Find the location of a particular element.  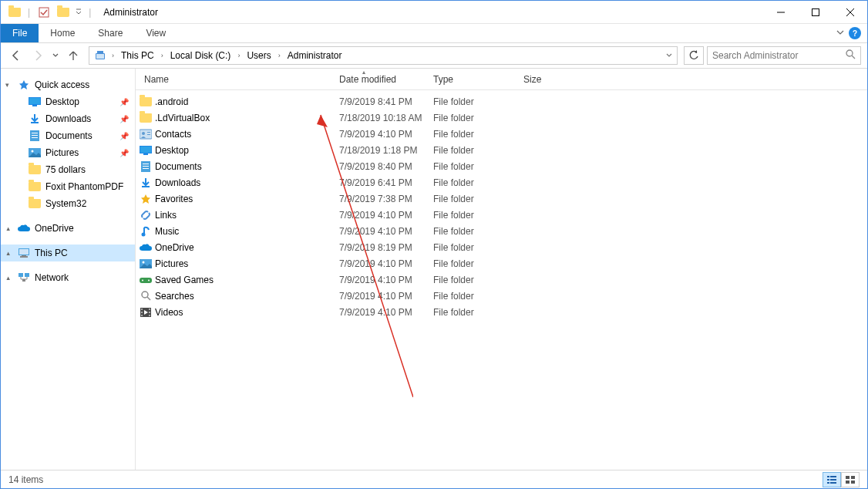

file-type: File folder is located at coordinates (473, 167).